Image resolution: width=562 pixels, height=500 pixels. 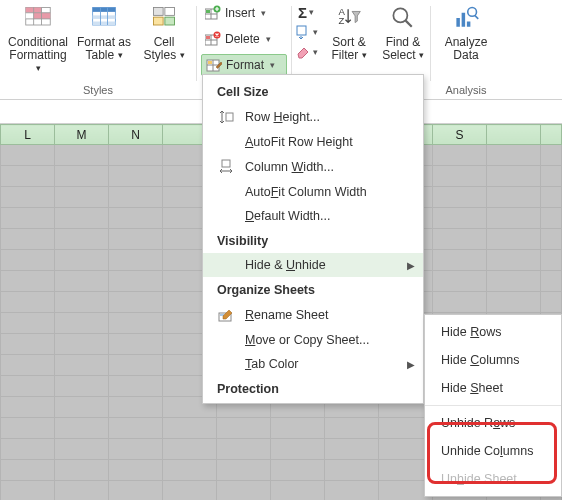 What do you see at coordinates (471, 332) in the screenshot?
I see `label: Hide Rows` at bounding box center [471, 332].